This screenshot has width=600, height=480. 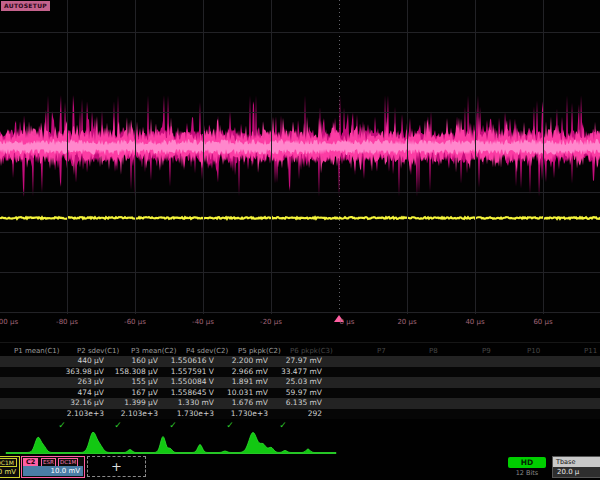 What do you see at coordinates (576, 472) in the screenshot?
I see `timebase-value: 20.0 µ` at bounding box center [576, 472].